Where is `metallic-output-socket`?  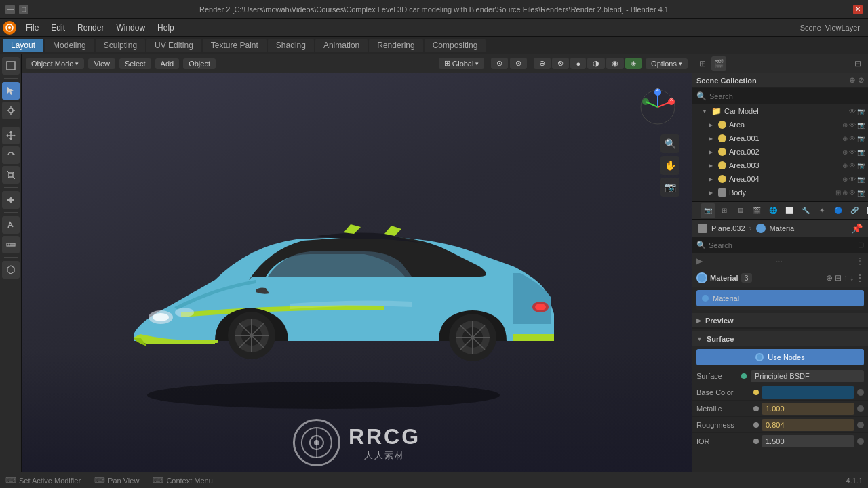
metallic-output-socket is located at coordinates (861, 409).